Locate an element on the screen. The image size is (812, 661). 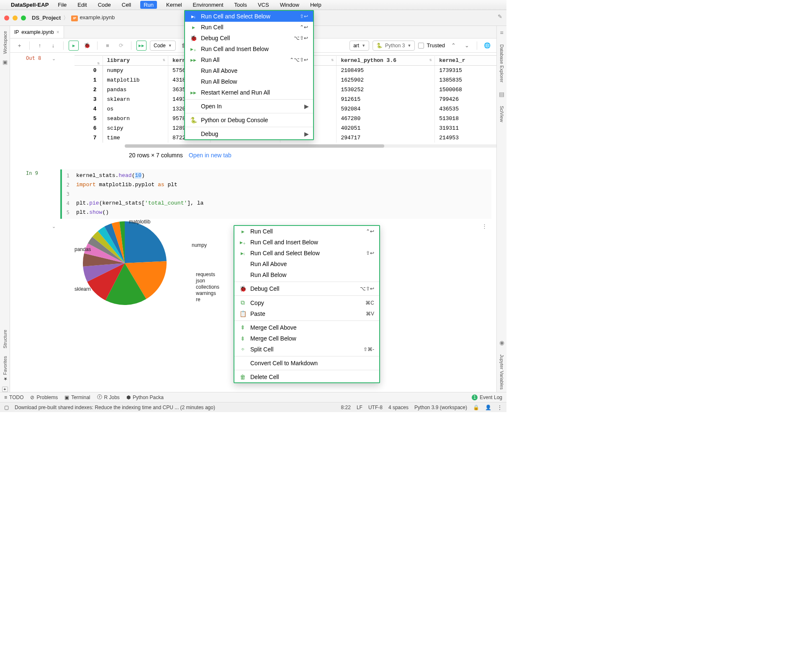
browser-icon: 🌐 is located at coordinates (487, 46).